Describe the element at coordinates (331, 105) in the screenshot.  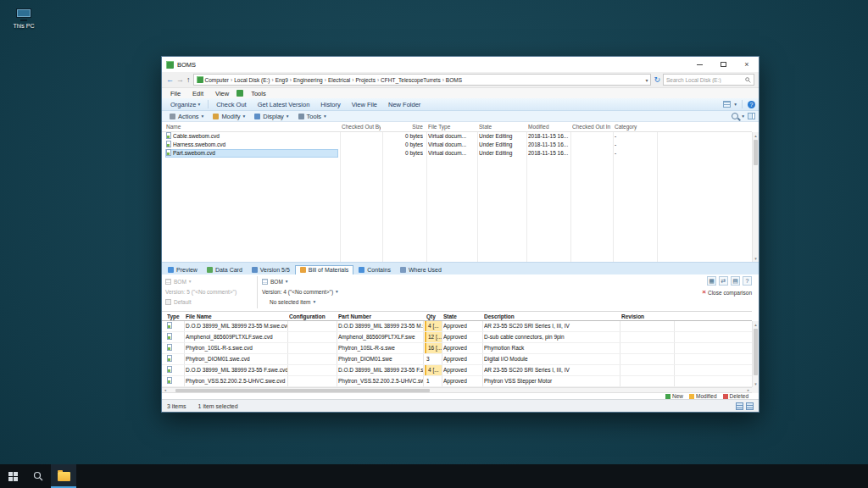
I see `history-button: History` at that location.